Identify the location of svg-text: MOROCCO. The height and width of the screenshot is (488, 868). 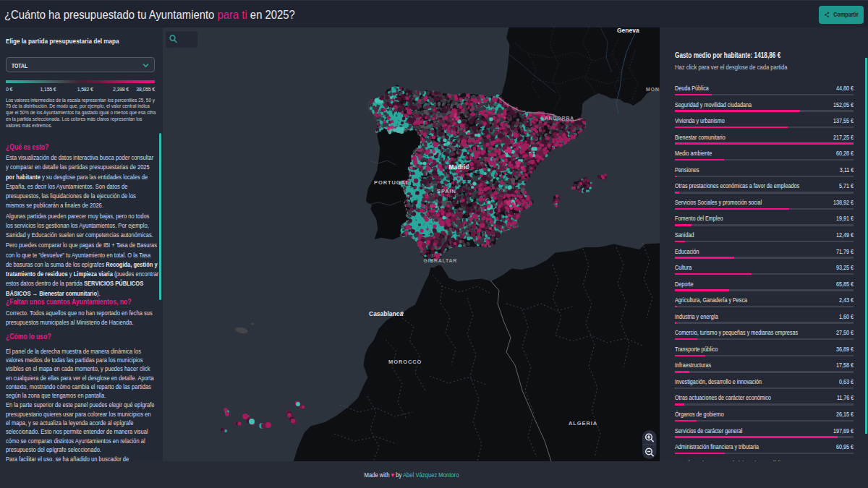
(405, 361).